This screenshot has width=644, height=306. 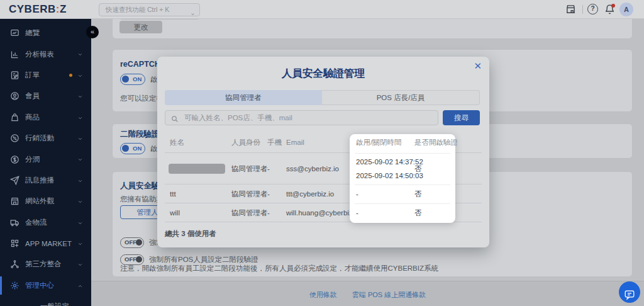 I want to click on chevron-up-icon, so click(x=80, y=286).